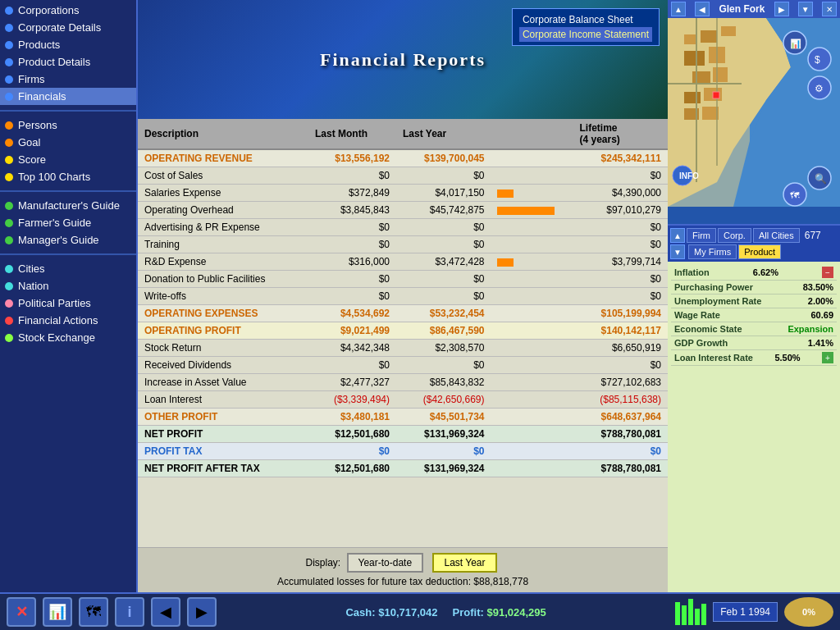 The width and height of the screenshot is (840, 630). I want to click on col-last-month: Last Month, so click(353, 135).